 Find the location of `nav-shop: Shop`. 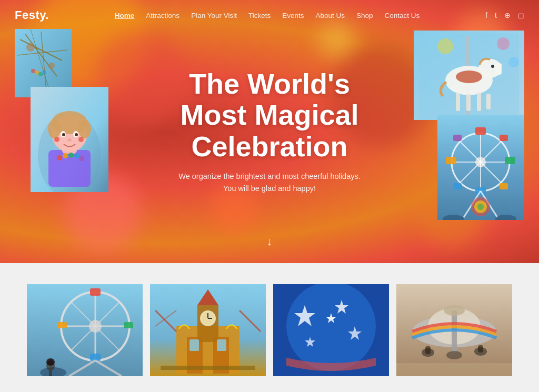

nav-shop: Shop is located at coordinates (365, 16).